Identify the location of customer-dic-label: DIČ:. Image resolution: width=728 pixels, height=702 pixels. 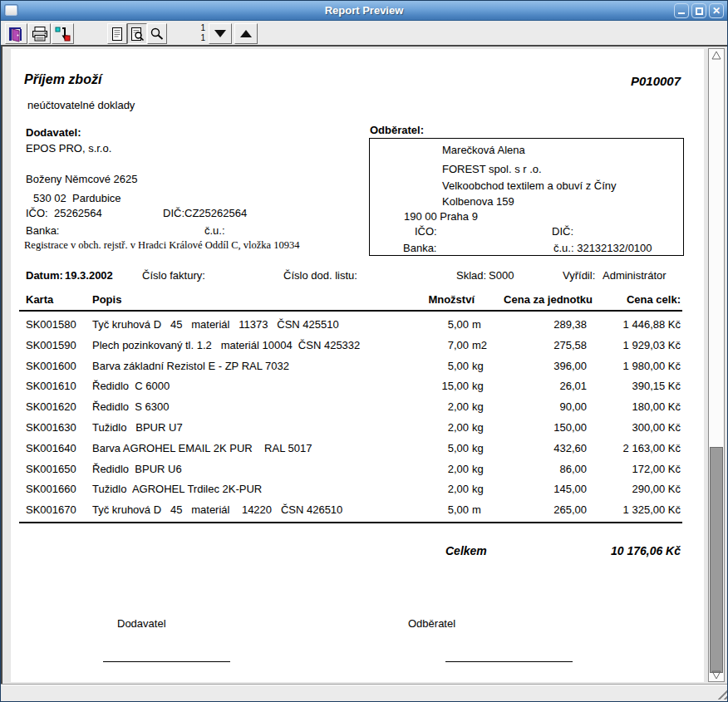
(563, 231).